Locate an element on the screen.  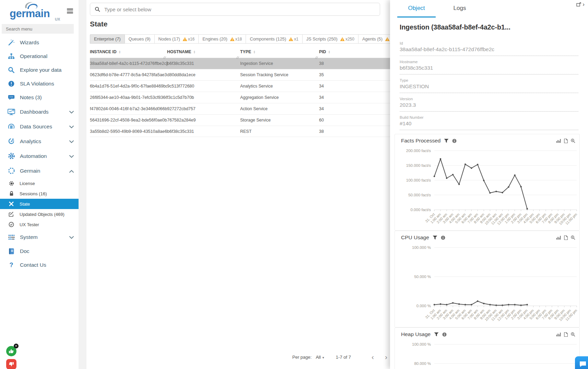
tab-nodes-17: Nodes (17)x16 is located at coordinates (177, 39).